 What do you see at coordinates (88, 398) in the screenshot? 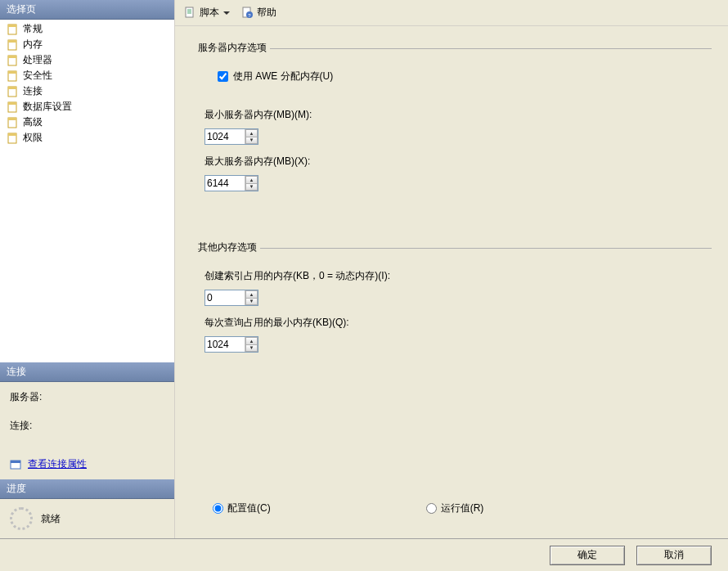
I see `server-label: 服务器:` at bounding box center [88, 398].